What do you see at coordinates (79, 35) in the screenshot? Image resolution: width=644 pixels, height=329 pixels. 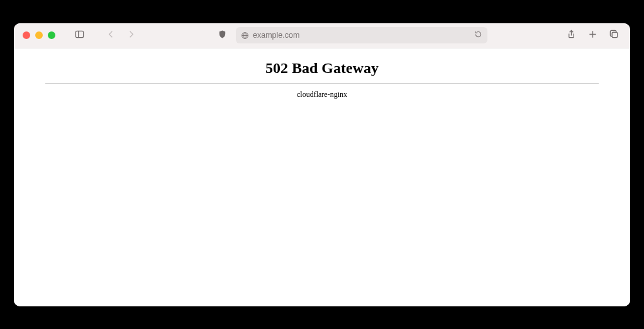 I see `sidebar-icon` at bounding box center [79, 35].